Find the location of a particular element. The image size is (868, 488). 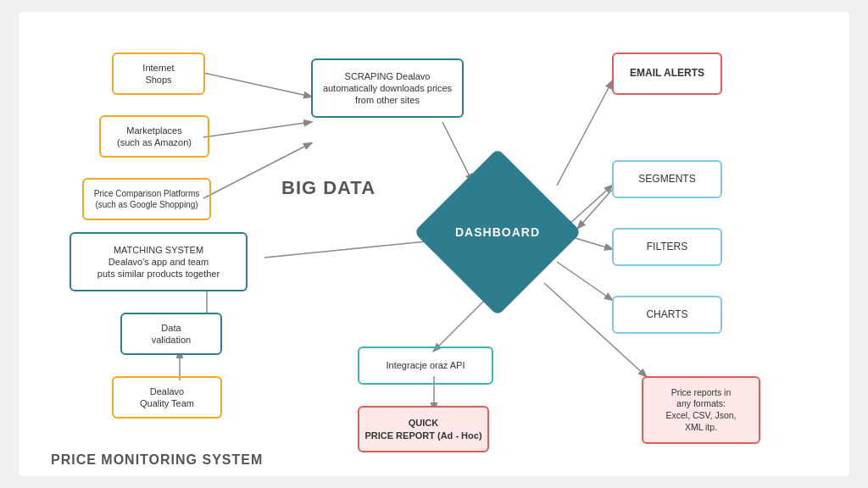

marketplaces-box: Marketplaces (such as Amazon) is located at coordinates (154, 136).